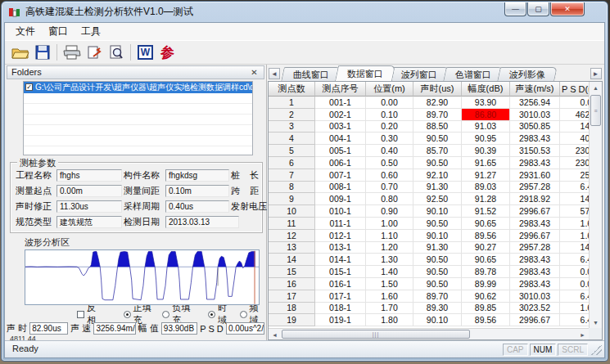  What do you see at coordinates (575, 164) in the screenshot?
I see `table-cell: 230.4` at bounding box center [575, 164].